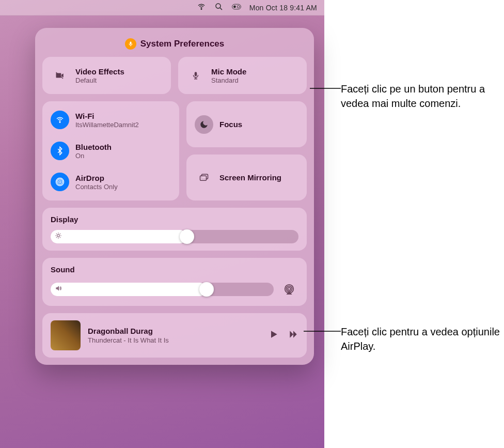 The height and width of the screenshot is (448, 504). Describe the element at coordinates (175, 237) in the screenshot. I see `display-slider` at that location.